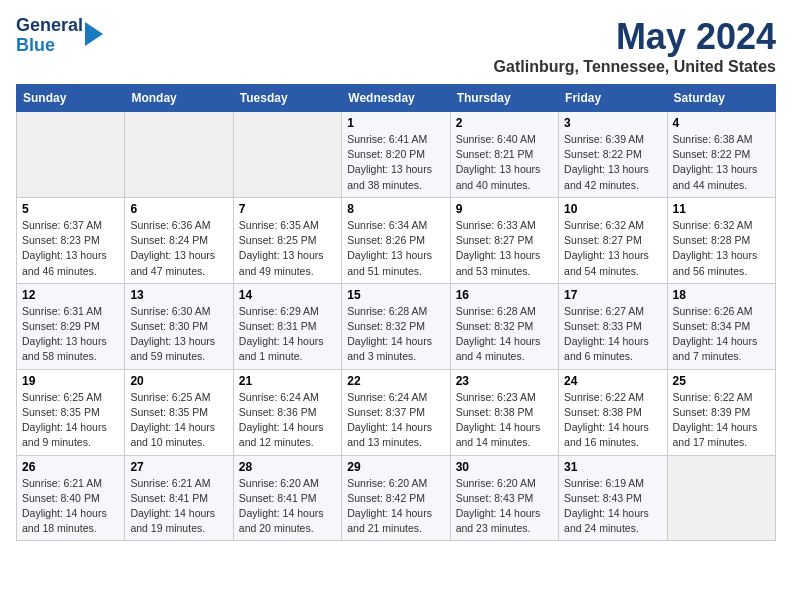 The width and height of the screenshot is (792, 612). Describe the element at coordinates (396, 46) in the screenshot. I see `page-header: General Blue May 2024 Gatlinburg, Tennes…` at that location.